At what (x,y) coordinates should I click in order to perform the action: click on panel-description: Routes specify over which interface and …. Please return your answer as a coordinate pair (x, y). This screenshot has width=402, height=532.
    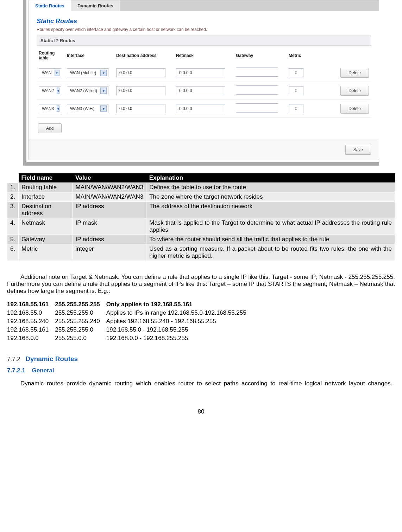
    Looking at the image, I should click on (204, 30).